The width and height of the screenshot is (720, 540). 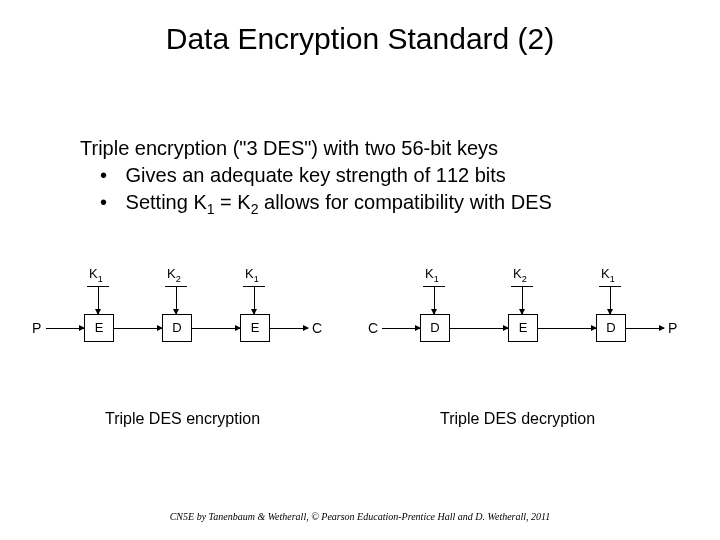 What do you see at coordinates (533, 320) in the screenshot?
I see `decryption-diagram: C K1 D K2 E K1 D P` at bounding box center [533, 320].